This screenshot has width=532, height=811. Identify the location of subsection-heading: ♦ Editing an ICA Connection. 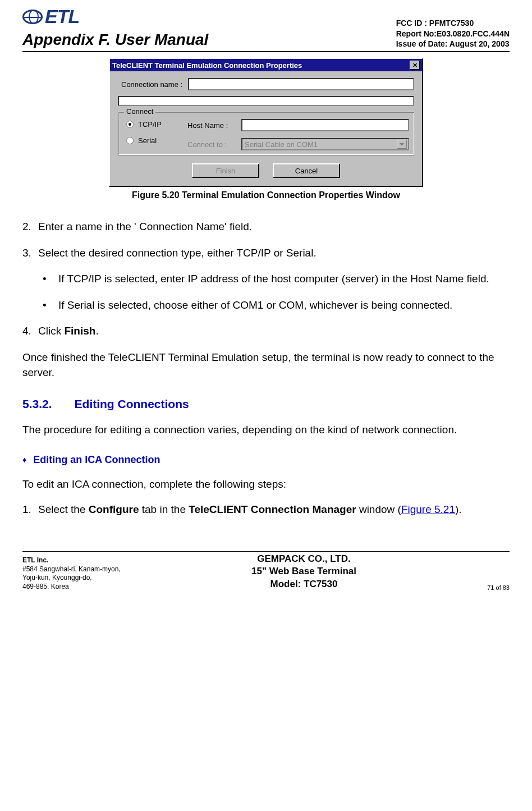
(266, 460).